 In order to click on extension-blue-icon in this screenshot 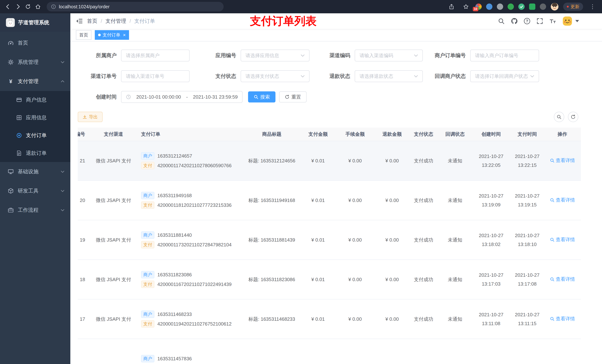, I will do `click(489, 7)`.